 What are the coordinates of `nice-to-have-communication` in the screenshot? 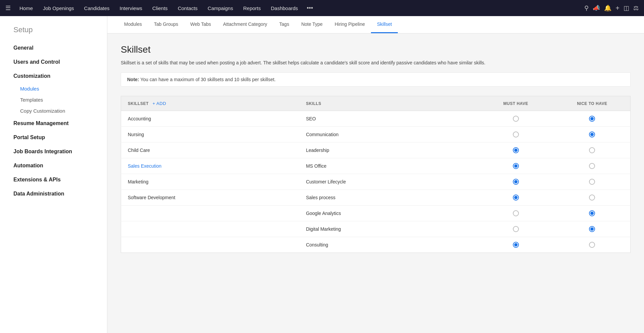 It's located at (592, 135).